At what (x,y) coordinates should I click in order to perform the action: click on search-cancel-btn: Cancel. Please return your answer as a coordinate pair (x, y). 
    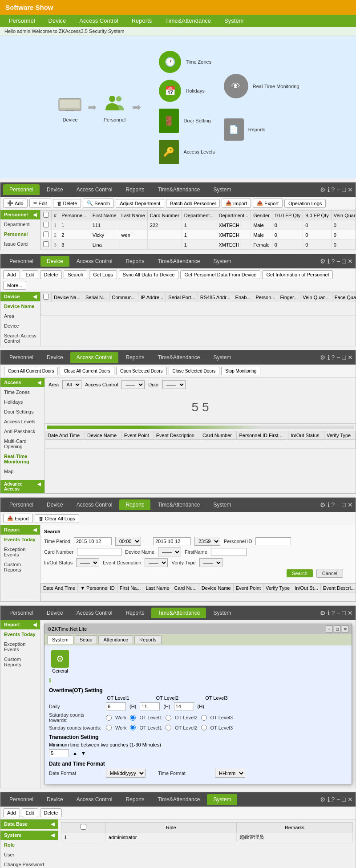
    Looking at the image, I should click on (330, 573).